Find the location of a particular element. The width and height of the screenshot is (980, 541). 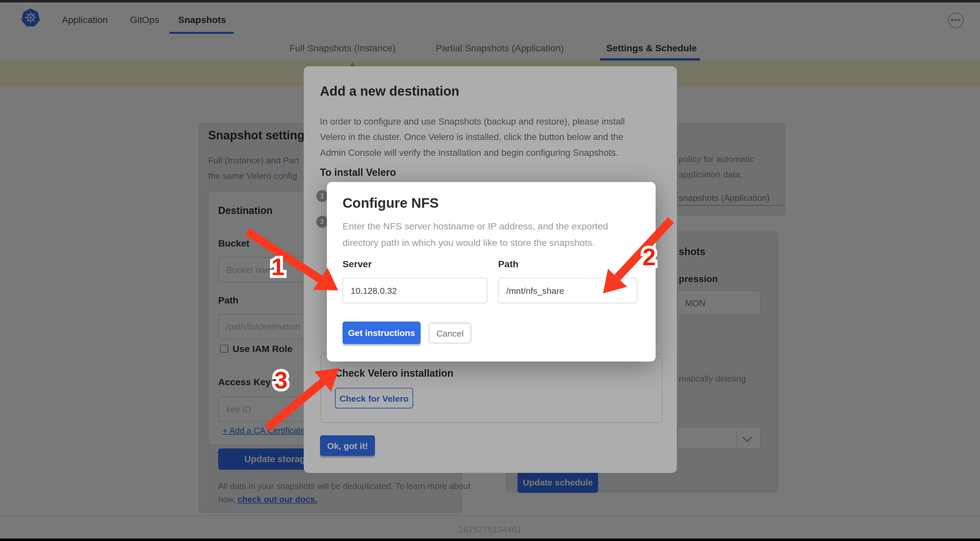

annotation-badge-2: 22 is located at coordinates (649, 257).